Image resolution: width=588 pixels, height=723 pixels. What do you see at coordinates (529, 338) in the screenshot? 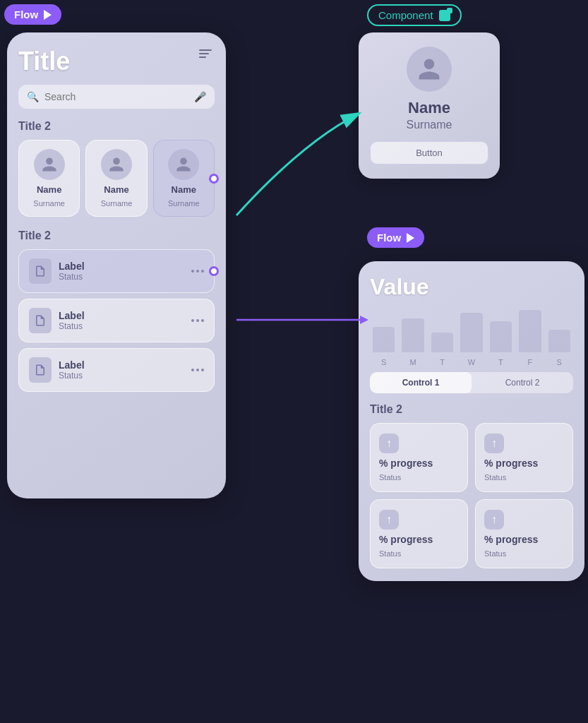
I see `bar-f: F` at bounding box center [529, 338].